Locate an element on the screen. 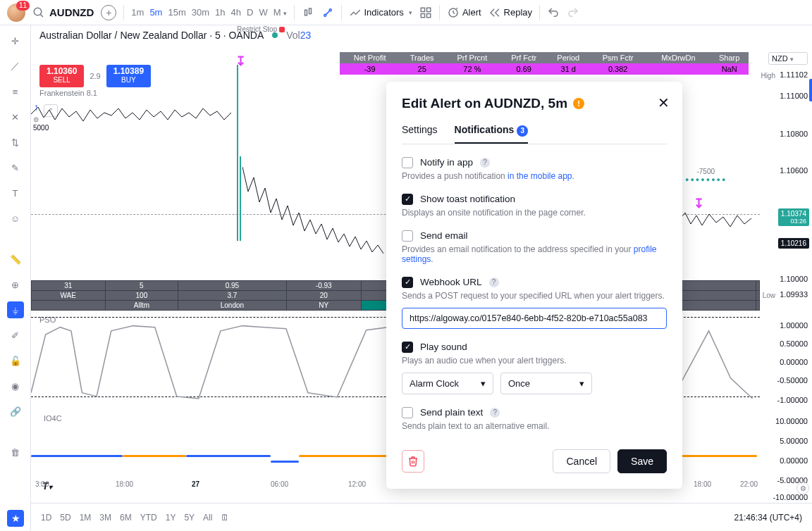 The height and width of the screenshot is (531, 812). zoom-icon: ⊕ is located at coordinates (16, 285).